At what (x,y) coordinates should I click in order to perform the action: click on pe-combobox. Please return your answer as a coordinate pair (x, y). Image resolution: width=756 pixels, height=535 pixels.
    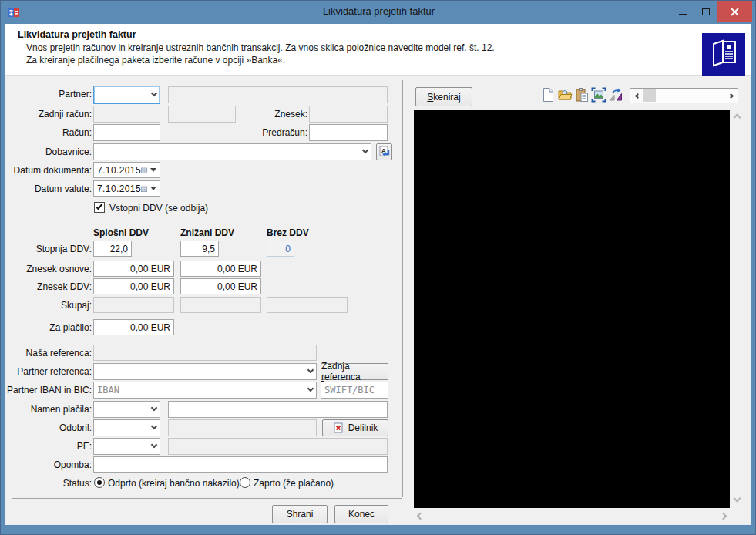
    Looking at the image, I should click on (126, 446).